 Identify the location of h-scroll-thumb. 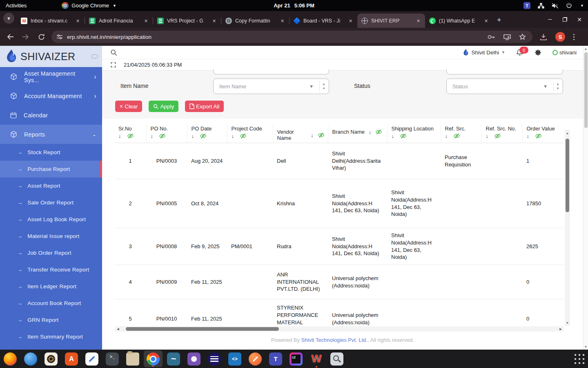
(203, 329).